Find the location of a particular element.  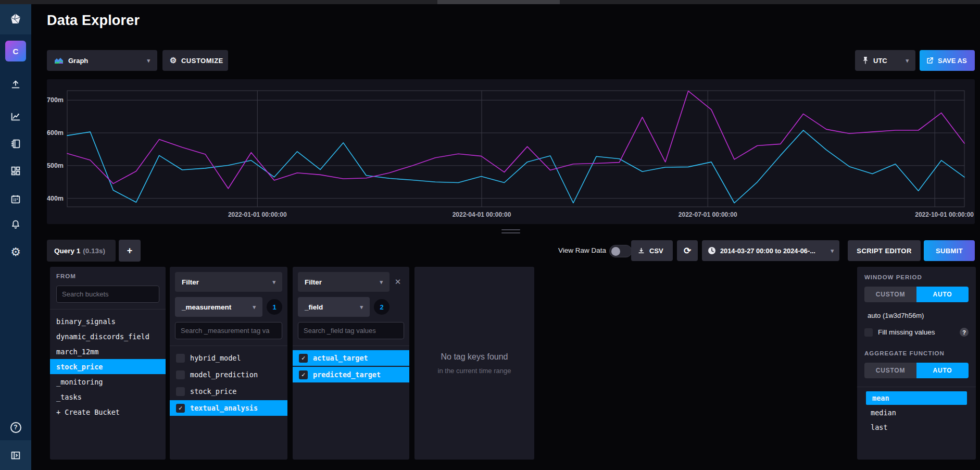

view-raw-data-toggle is located at coordinates (621, 251).